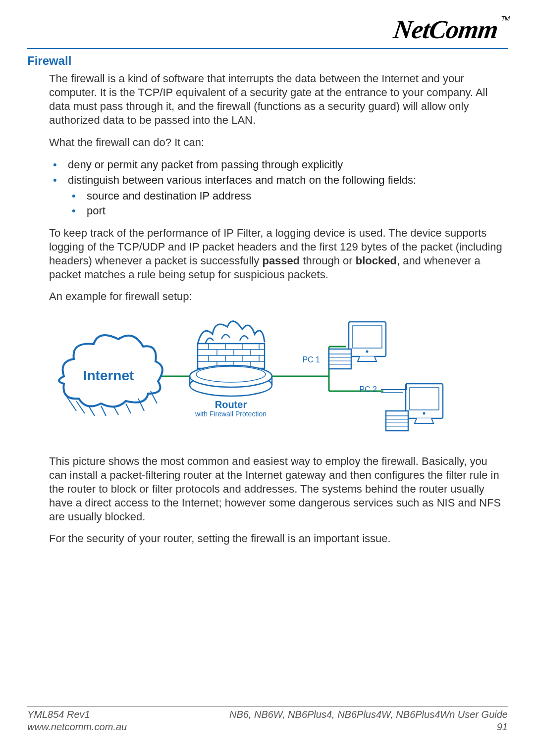  I want to click on list-item-label: distinguish between various interfaces a…, so click(242, 180).